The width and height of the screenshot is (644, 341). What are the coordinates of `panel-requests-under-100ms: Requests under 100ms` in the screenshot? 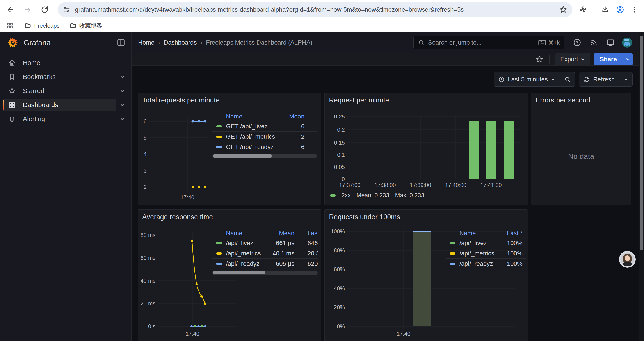 It's located at (426, 275).